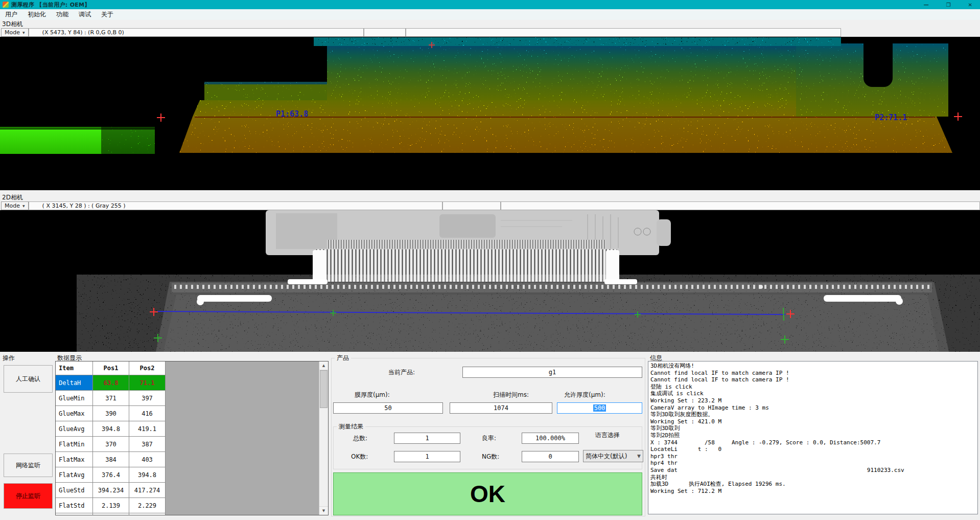 This screenshot has height=520, width=980. What do you see at coordinates (490, 24) in the screenshot?
I see `camera3d-label: 3D相机` at bounding box center [490, 24].